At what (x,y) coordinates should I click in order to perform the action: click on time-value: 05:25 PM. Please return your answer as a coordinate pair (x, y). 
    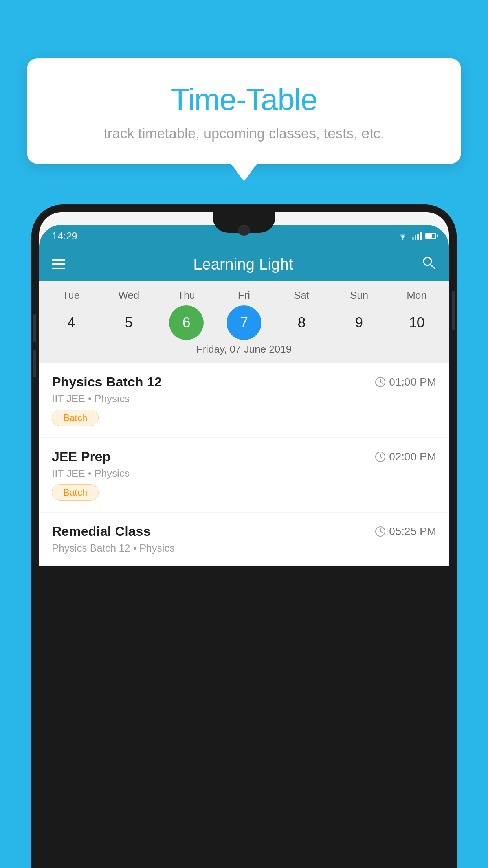
    Looking at the image, I should click on (413, 531).